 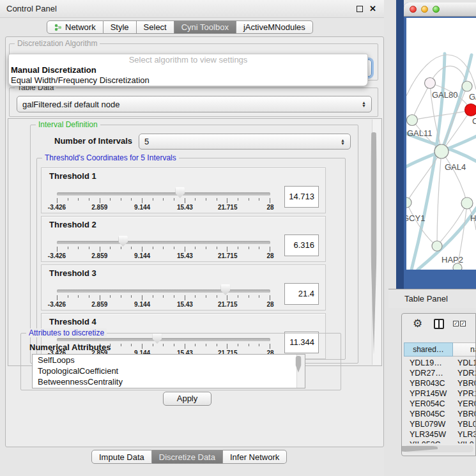 I want to click on network-window-titlebar, so click(x=440, y=10).